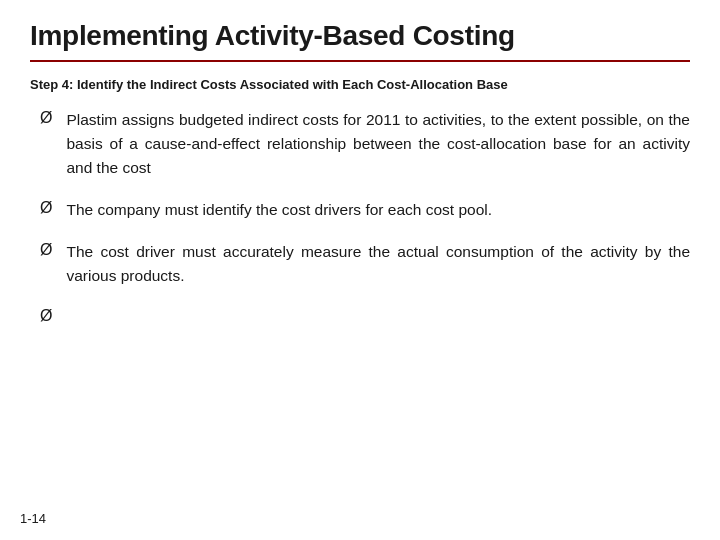 The image size is (720, 540). Describe the element at coordinates (365, 210) in the screenshot. I see `bullet-item-2: Ø The company must identify the cost dri…` at that location.